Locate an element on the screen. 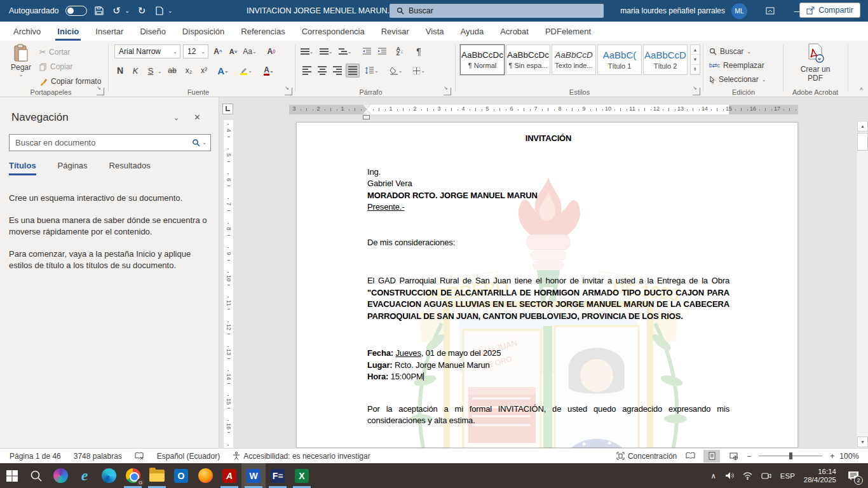  taskbar-explorer-icon is located at coordinates (157, 475).